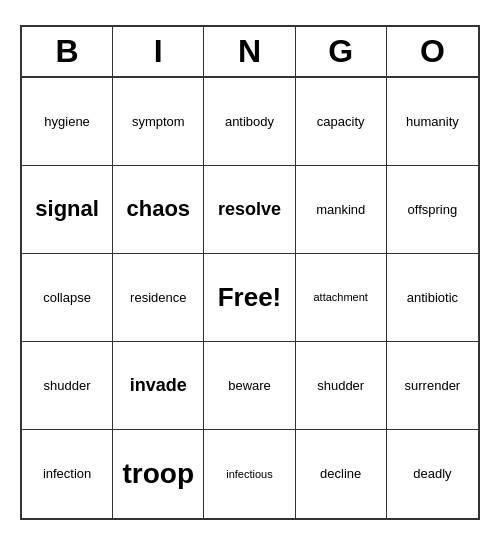 The height and width of the screenshot is (544, 500). Describe the element at coordinates (432, 386) in the screenshot. I see `bingo-cell-3-4: surrender` at that location.